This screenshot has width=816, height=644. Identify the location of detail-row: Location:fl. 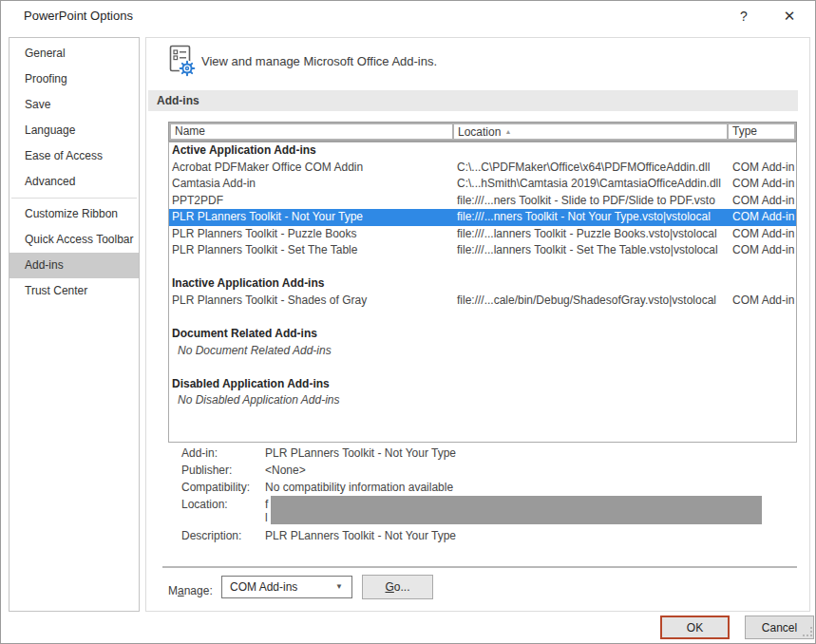
(475, 513).